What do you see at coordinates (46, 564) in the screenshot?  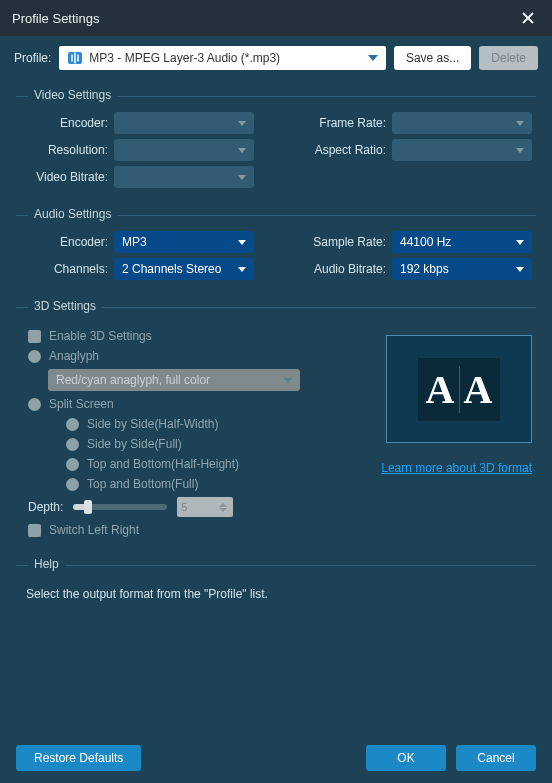 I see `help-title: Help` at bounding box center [46, 564].